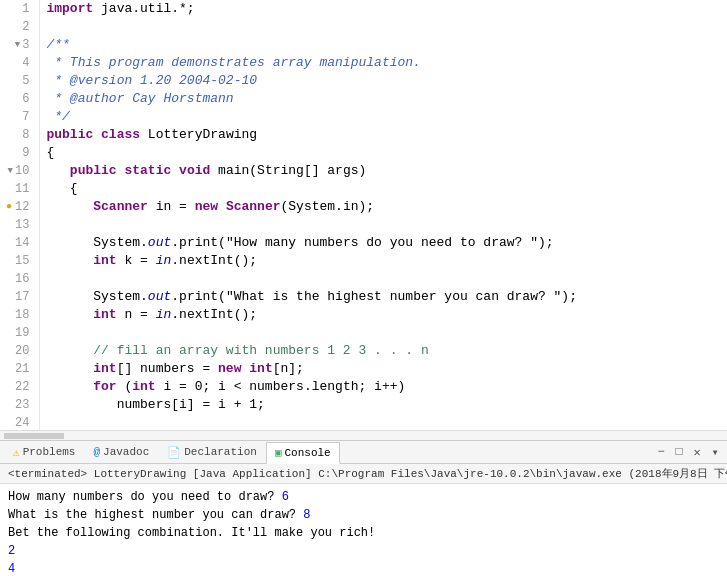  I want to click on scroll-thumb, so click(34, 436).